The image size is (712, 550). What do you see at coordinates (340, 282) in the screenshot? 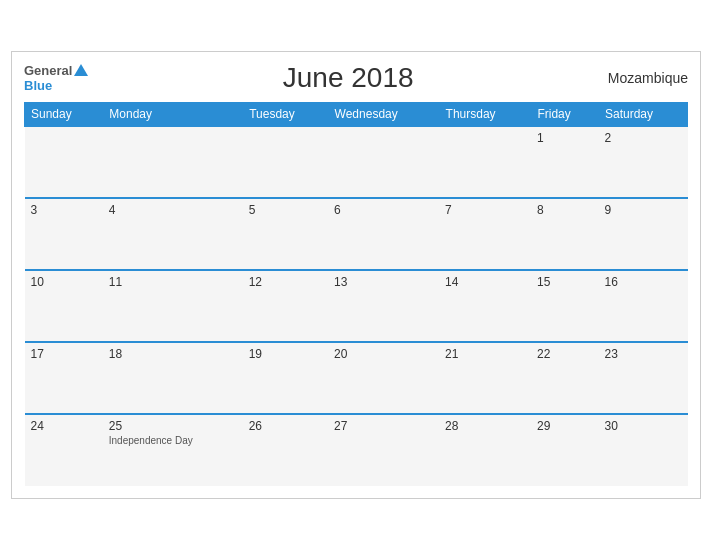
I see `day-number: 13` at bounding box center [340, 282].